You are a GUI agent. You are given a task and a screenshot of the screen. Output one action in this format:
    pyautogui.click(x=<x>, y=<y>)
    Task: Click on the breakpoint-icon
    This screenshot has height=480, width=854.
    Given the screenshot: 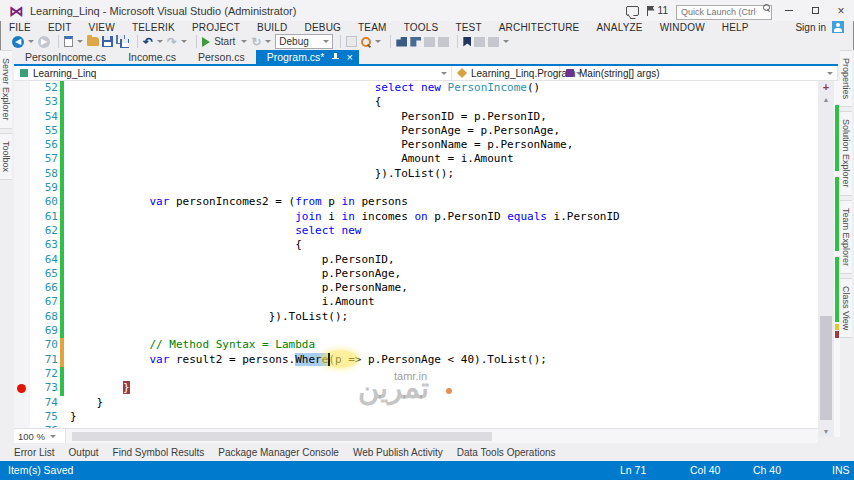 What is the action you would take?
    pyautogui.click(x=22, y=388)
    